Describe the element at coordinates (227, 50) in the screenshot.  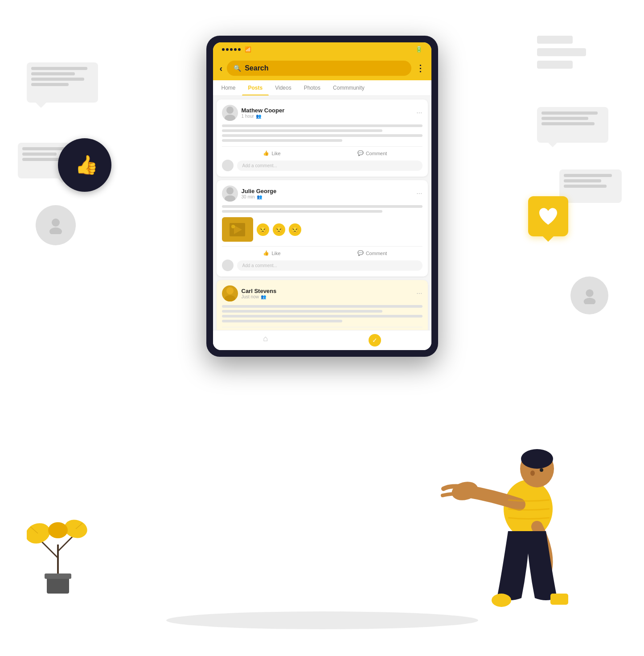
I see `dot2` at that location.